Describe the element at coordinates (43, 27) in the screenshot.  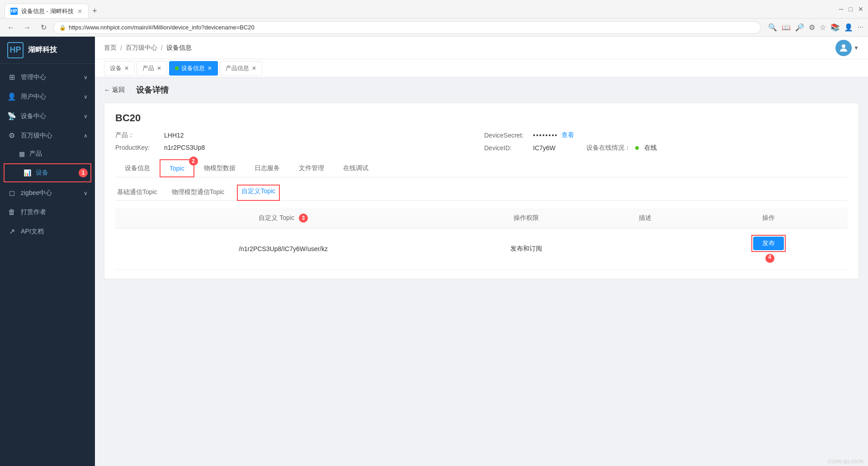
I see `refresh-btn: ↻` at that location.